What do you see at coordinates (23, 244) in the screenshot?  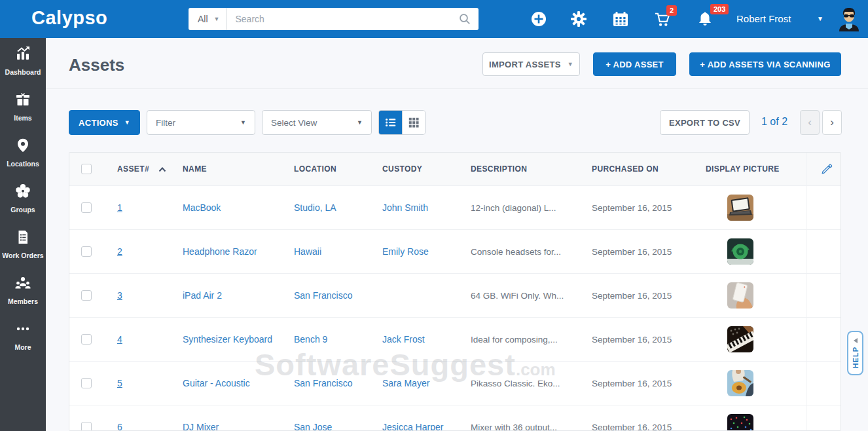 I see `sidebar-item-work-orders: Work Orders` at bounding box center [23, 244].